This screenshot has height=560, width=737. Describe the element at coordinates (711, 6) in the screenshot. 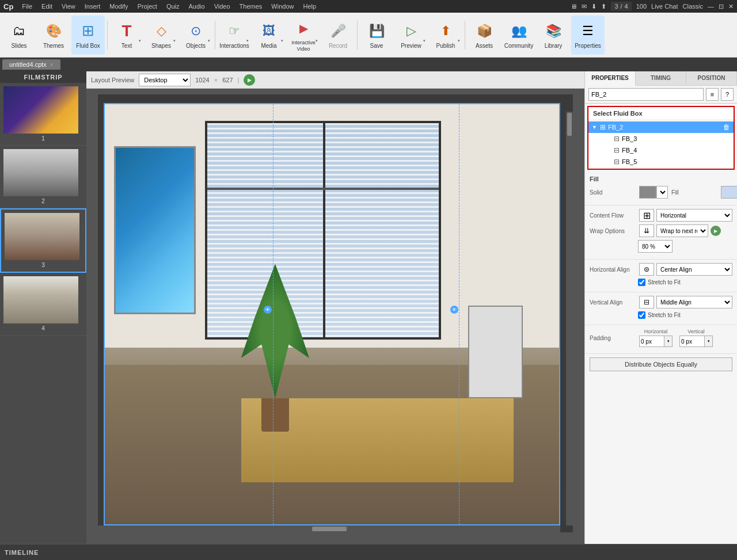

I see `minimize-btn: —` at that location.